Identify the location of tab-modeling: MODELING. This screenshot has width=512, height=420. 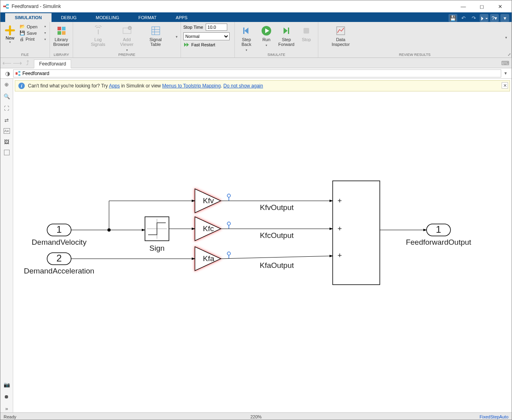
(108, 18).